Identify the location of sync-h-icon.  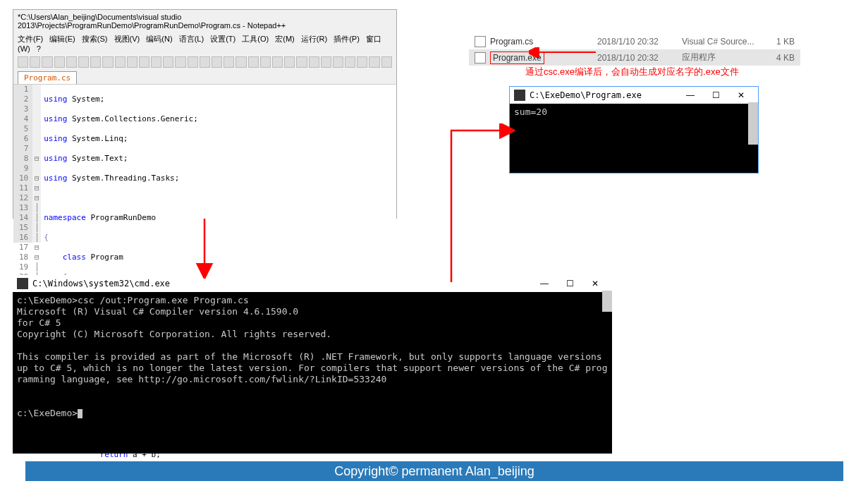
(228, 62).